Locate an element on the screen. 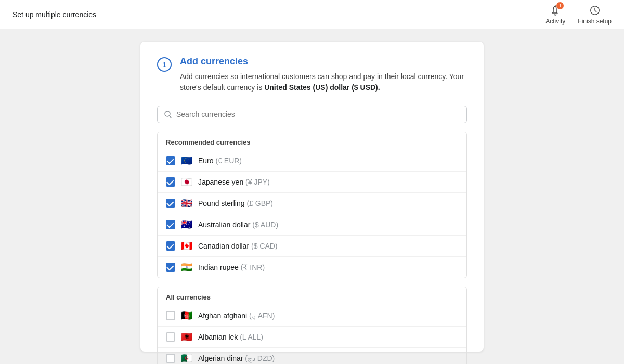 The height and width of the screenshot is (364, 624). all-currencies-section: All currencies 🇦🇫 Afghan afghani (؋ AFN)… is located at coordinates (312, 326).